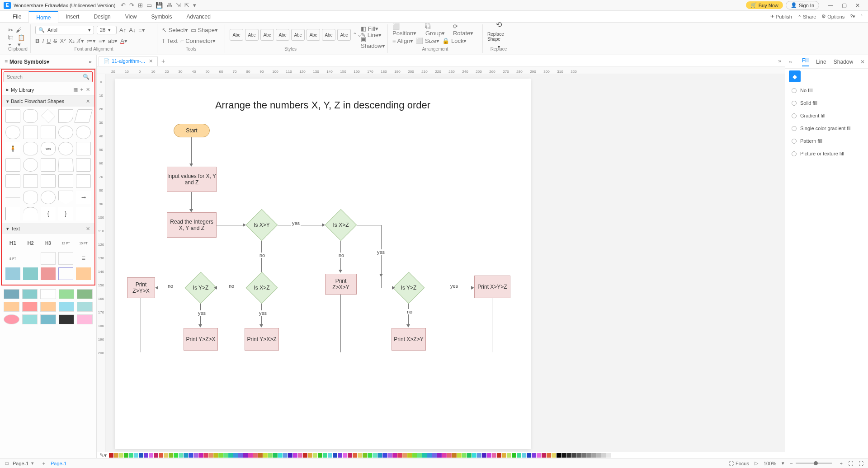  Describe the element at coordinates (48, 165) in the screenshot. I see `shape-tape` at that location.